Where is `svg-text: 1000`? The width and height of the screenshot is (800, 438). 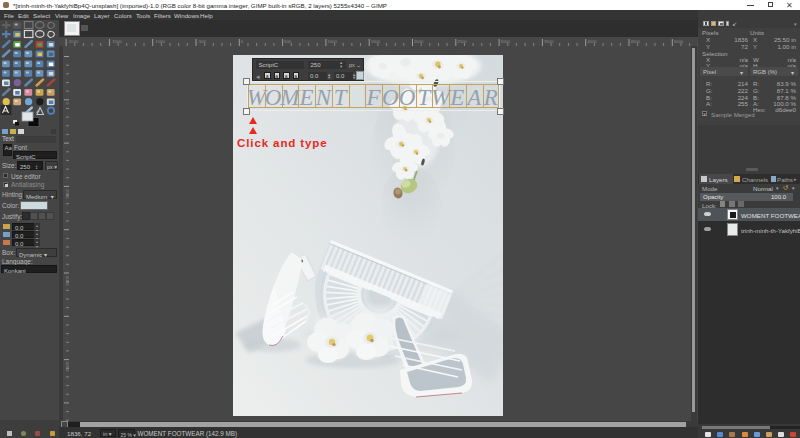
svg-text: 1000 is located at coordinates (332, 42).